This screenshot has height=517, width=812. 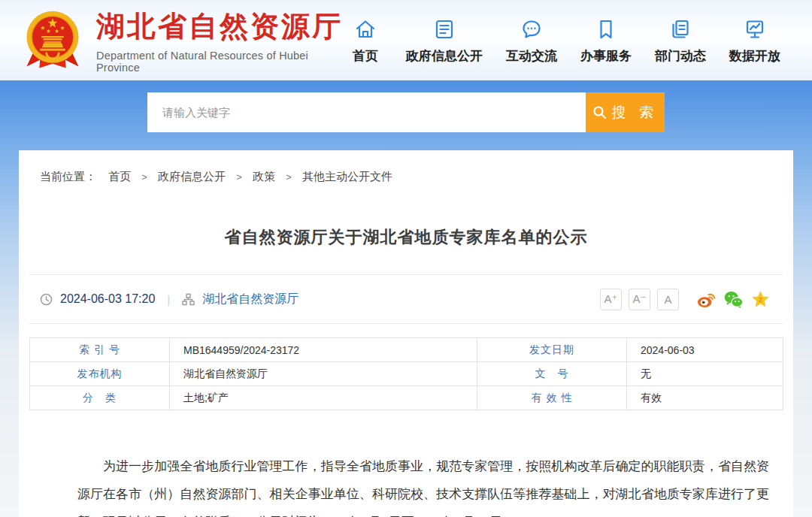 I want to click on breadcrumb-item-policy: 政策, so click(x=264, y=176).